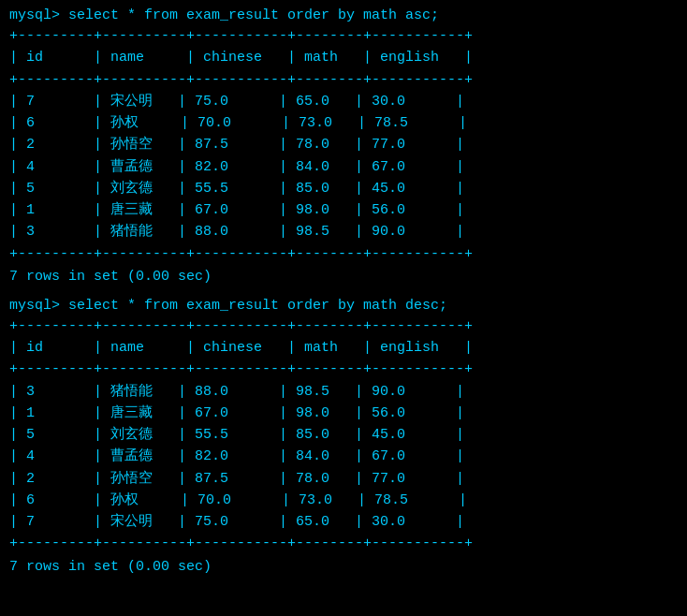 This screenshot has height=616, width=687. Describe the element at coordinates (344, 15) in the screenshot. I see `query1-prompt: mysql> select * from exam_result order b…` at that location.